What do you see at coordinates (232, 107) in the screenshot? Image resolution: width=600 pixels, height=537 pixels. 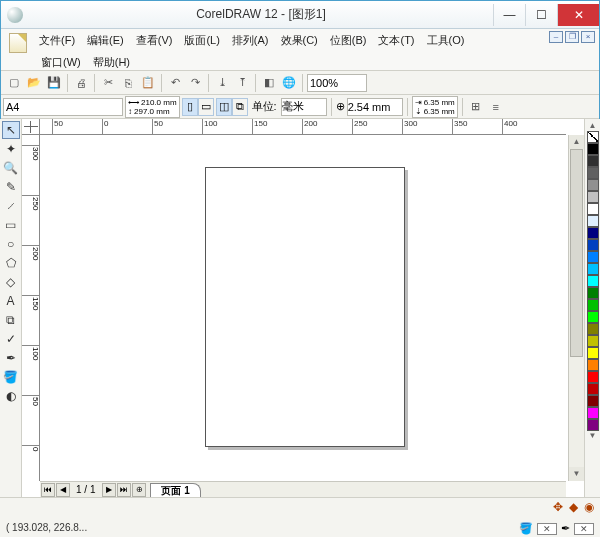 I see `page-apply-buttons: ◫⧉` at bounding box center [232, 107].